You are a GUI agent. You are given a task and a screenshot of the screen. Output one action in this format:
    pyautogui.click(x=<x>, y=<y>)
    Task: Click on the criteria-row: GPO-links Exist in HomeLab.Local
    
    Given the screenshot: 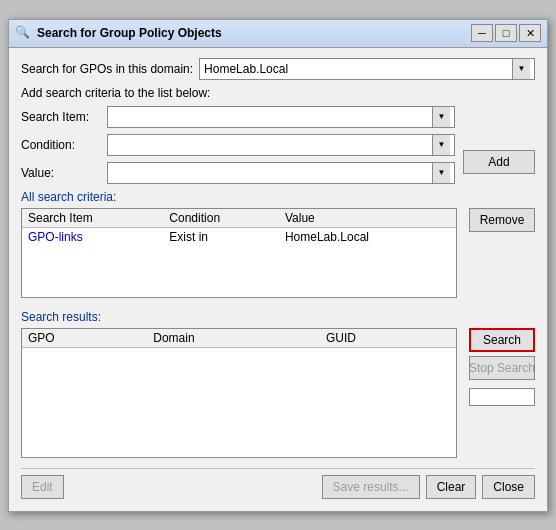 What is the action you would take?
    pyautogui.click(x=239, y=236)
    